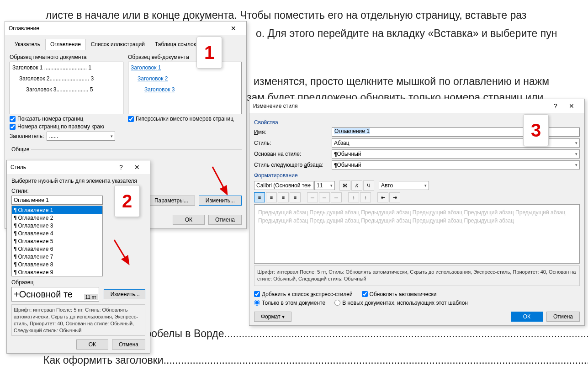 The image size is (588, 371). Describe the element at coordinates (79, 181) in the screenshot. I see `dlg2-instruction: Выберите нужный стиль для элемента указа…` at that location.